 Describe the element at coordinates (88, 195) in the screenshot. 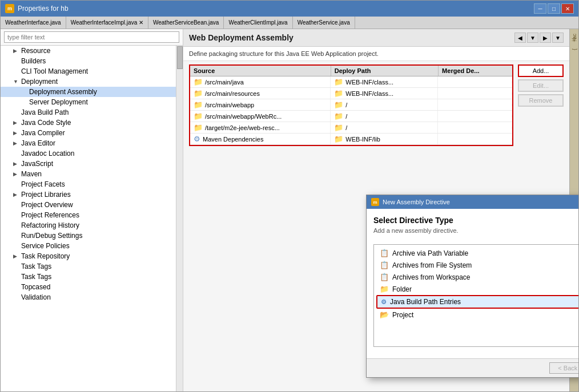

I see `tree-item-project-libraries: ▶ Project Libraries` at that location.